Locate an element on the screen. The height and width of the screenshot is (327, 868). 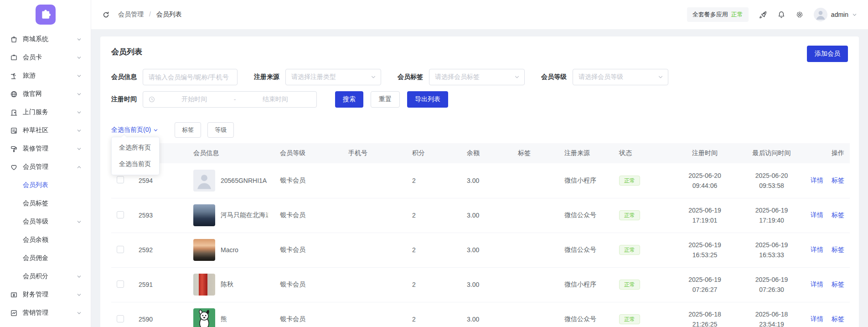
breadcrumb-item: 会员管理 is located at coordinates (131, 14).